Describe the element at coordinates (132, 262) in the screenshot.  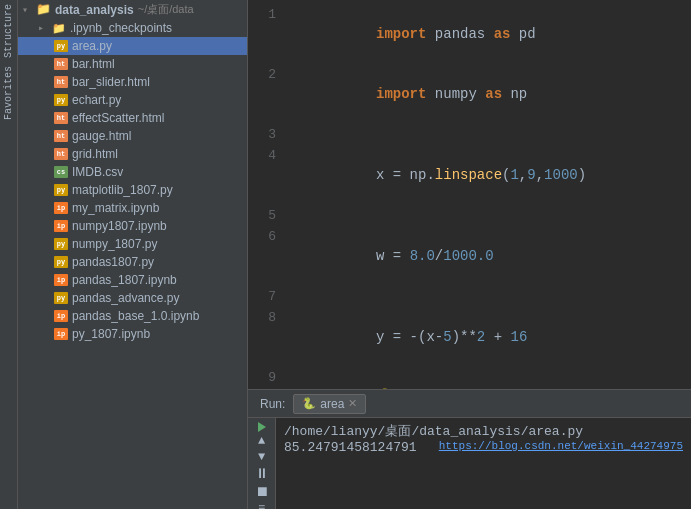
I see `sidebar-item-pandas1807-py: py pandas1807.py` at that location.